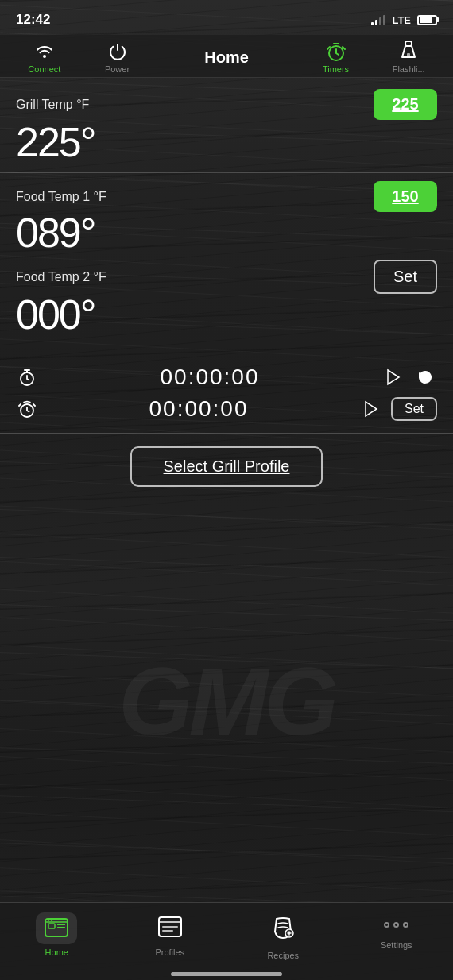 The width and height of the screenshot is (453, 980). Describe the element at coordinates (45, 69) in the screenshot. I see `connect-label: Connect` at that location.